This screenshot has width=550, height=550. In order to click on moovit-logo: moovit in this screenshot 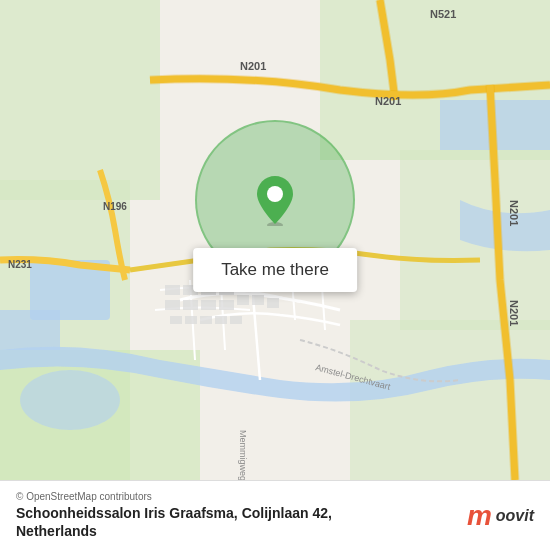, I will do `click(500, 516)`.